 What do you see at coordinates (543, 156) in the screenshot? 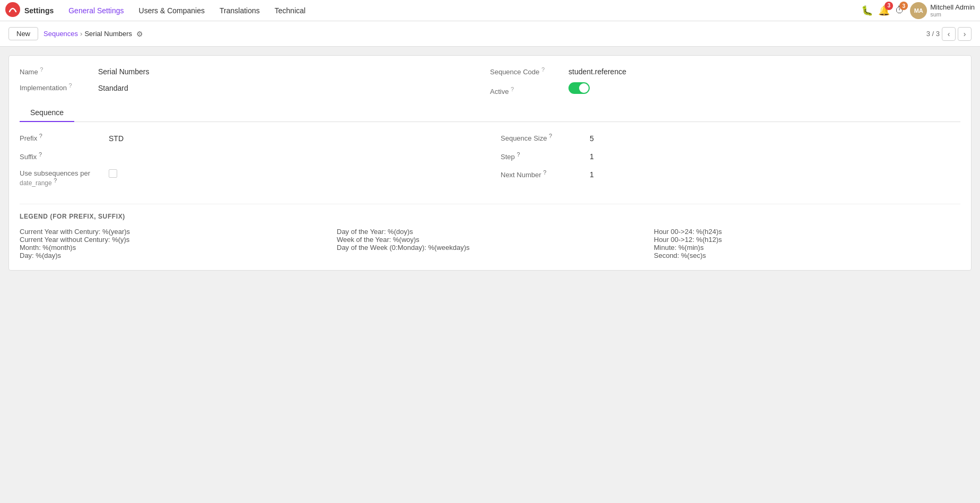
I see `step-label: Step ?` at bounding box center [543, 156].